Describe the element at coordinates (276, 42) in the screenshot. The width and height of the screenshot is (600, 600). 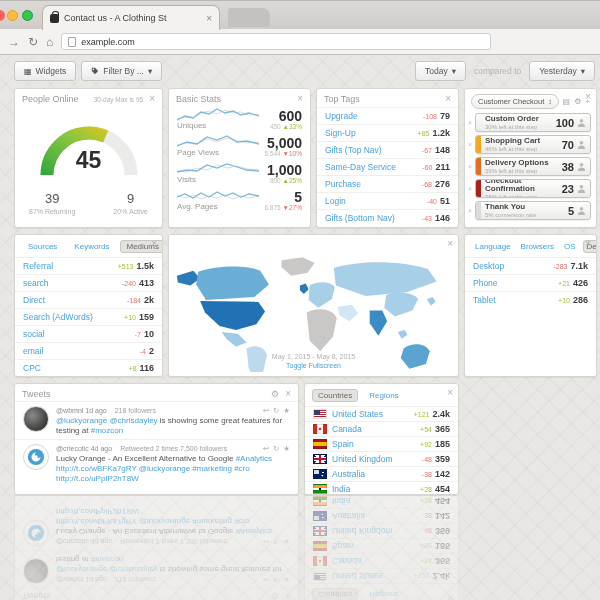
I see `address-input: example.com` at that location.